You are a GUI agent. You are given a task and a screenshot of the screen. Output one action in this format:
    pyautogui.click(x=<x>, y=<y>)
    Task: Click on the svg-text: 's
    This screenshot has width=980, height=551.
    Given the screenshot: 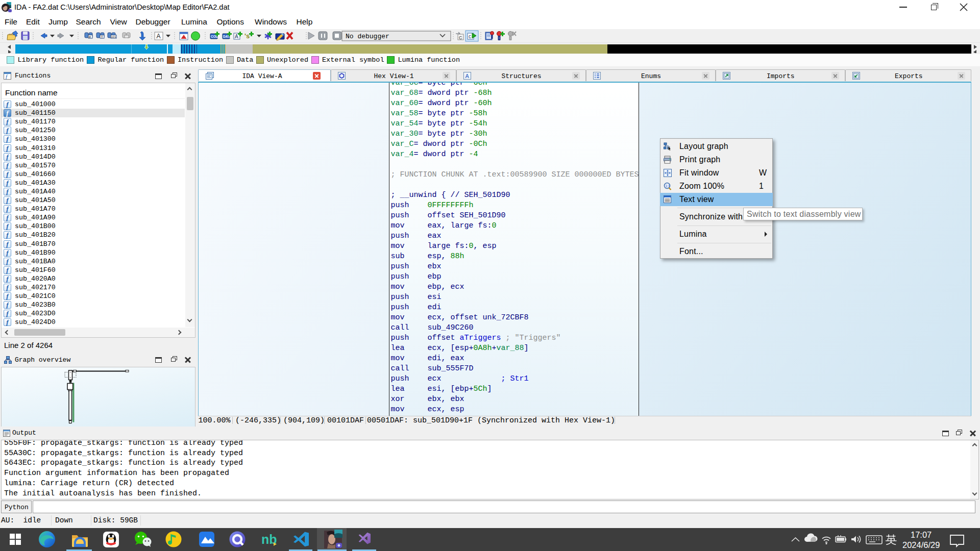 What is the action you would take?
    pyautogui.click(x=247, y=36)
    